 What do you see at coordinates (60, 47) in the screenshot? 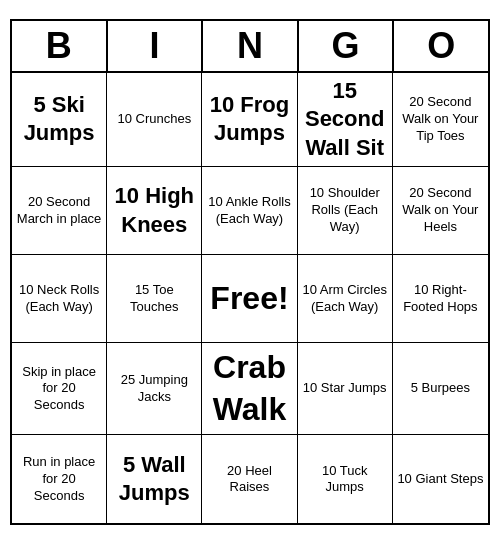
I see `header-letter-b: B` at bounding box center [60, 47].